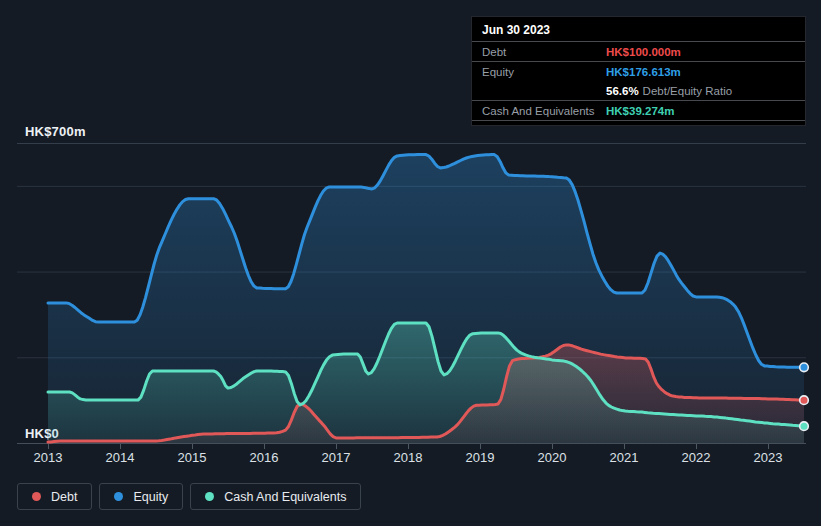 The image size is (821, 526). I want to click on x-tick-label: 2016, so click(264, 458).